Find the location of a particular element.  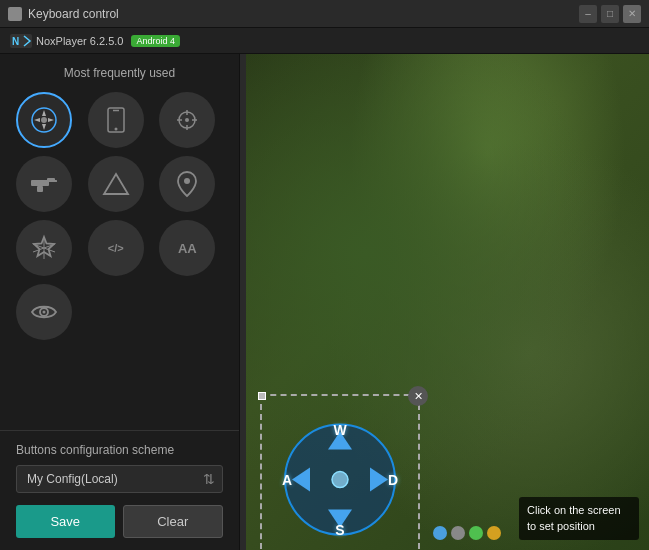

triangle-svg is located at coordinates (116, 184).